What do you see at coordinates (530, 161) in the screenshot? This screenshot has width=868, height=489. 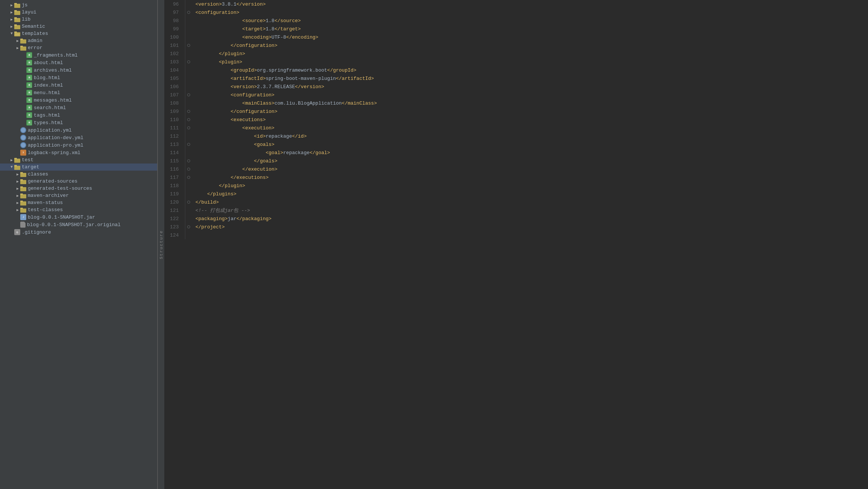 I see `code-content: </goals>` at bounding box center [530, 161].